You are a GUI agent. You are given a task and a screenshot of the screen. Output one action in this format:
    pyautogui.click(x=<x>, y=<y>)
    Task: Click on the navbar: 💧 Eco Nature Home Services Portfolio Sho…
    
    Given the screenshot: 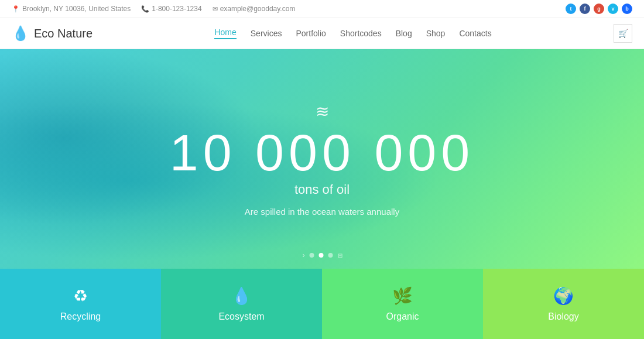 What is the action you would take?
    pyautogui.click(x=322, y=34)
    